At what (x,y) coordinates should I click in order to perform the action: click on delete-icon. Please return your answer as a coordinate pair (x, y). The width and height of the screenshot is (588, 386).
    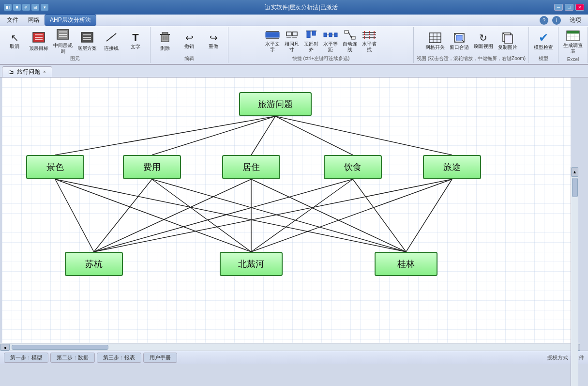
    Looking at the image, I should click on (165, 38).